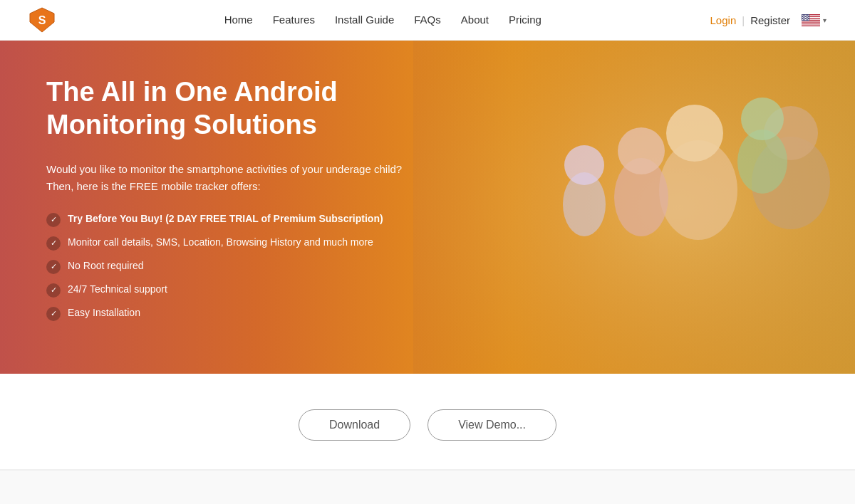 The image size is (855, 504). Describe the element at coordinates (475, 20) in the screenshot. I see `nav-item-about: About` at that location.